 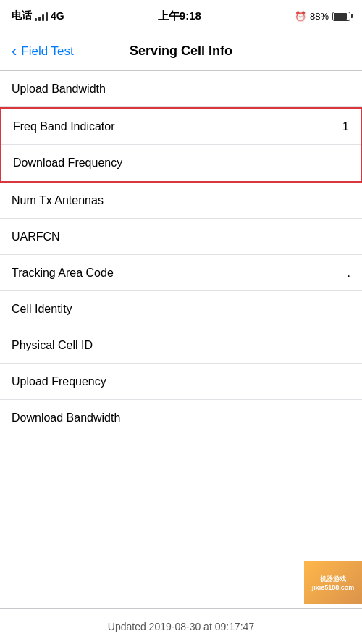 I want to click on page-title: Serving Cell Info, so click(x=181, y=51).